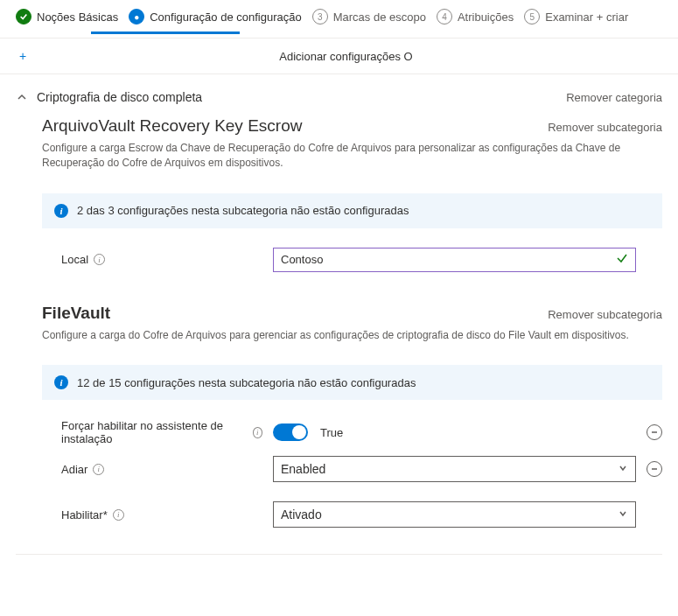 Image resolution: width=678 pixels, height=616 pixels. What do you see at coordinates (66, 17) in the screenshot?
I see `step-basics: Noções Básicas` at bounding box center [66, 17].